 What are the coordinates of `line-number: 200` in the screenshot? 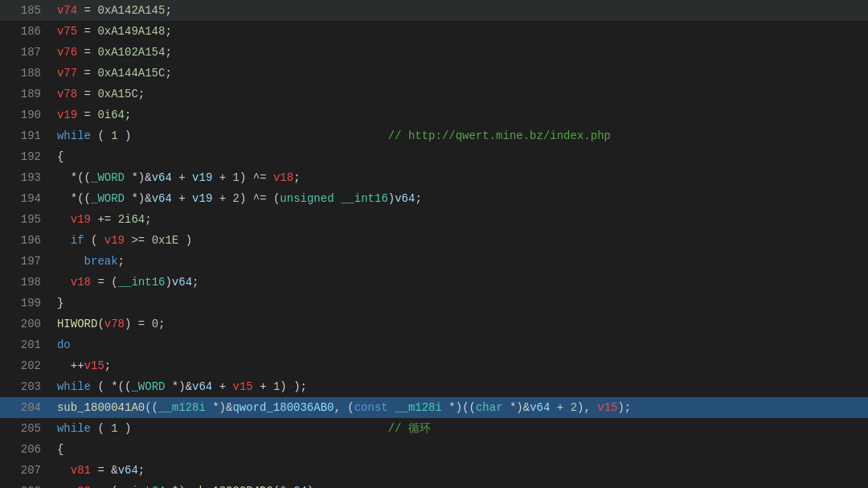 It's located at (26, 324).